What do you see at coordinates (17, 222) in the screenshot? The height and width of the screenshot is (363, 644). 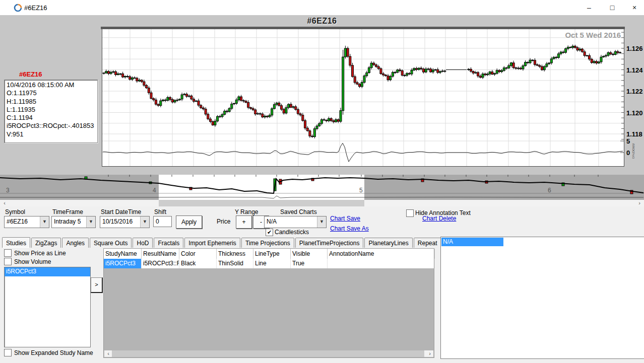 I see `symbol-value: #6EZ16` at bounding box center [17, 222].